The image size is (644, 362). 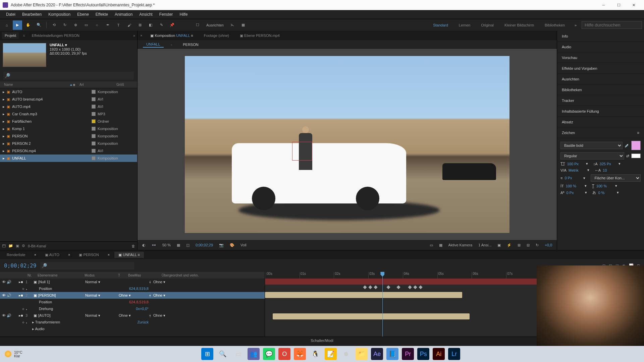 What do you see at coordinates (441, 25) in the screenshot?
I see `workspace-standard: Standard` at bounding box center [441, 25].